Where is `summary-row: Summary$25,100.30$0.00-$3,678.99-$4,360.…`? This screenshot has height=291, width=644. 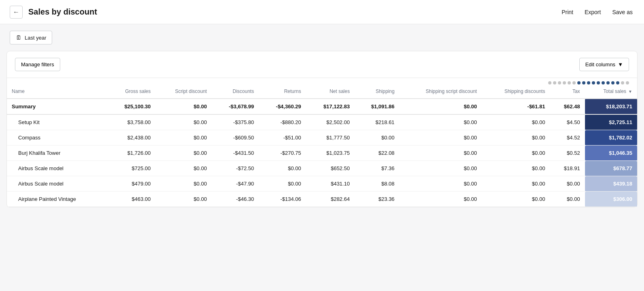 summary-row: Summary$25,100.30$0.00-$3,678.99-$4,360.… is located at coordinates (322, 107).